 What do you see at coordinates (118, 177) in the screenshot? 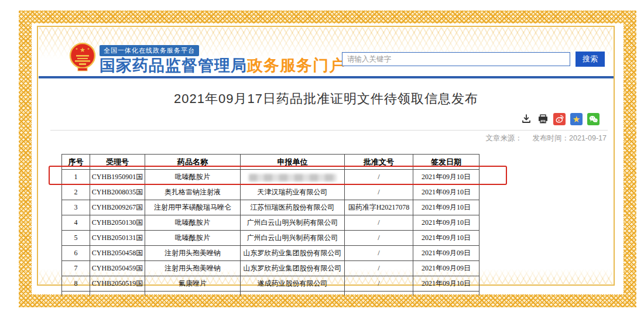
I see `table-cell: CYHB1950901国` at bounding box center [118, 177].